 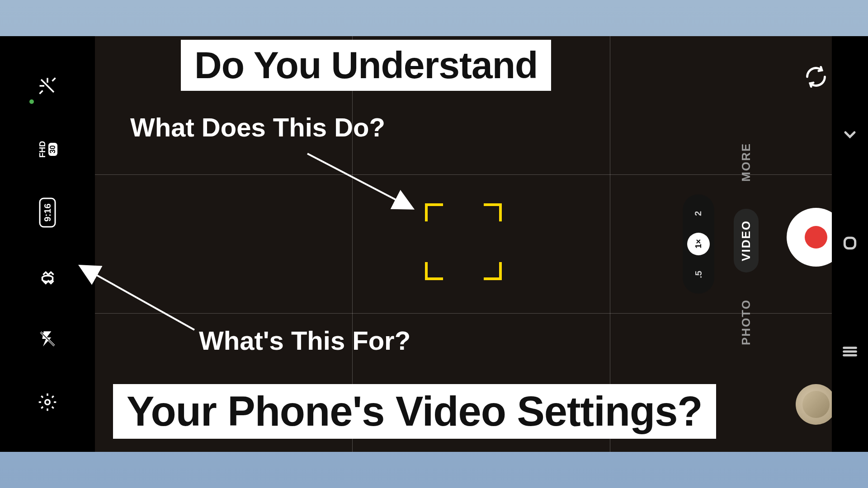 What do you see at coordinates (816, 77) in the screenshot?
I see `switch-camera-icon` at bounding box center [816, 77].